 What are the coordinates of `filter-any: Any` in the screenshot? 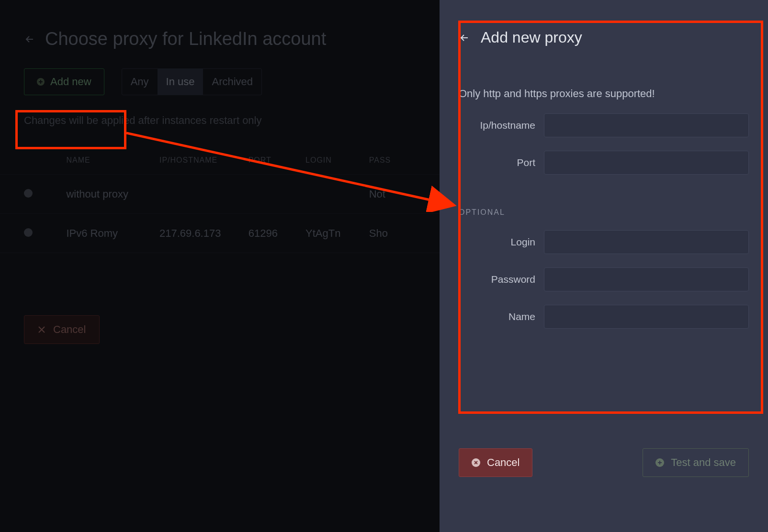 It's located at (140, 82).